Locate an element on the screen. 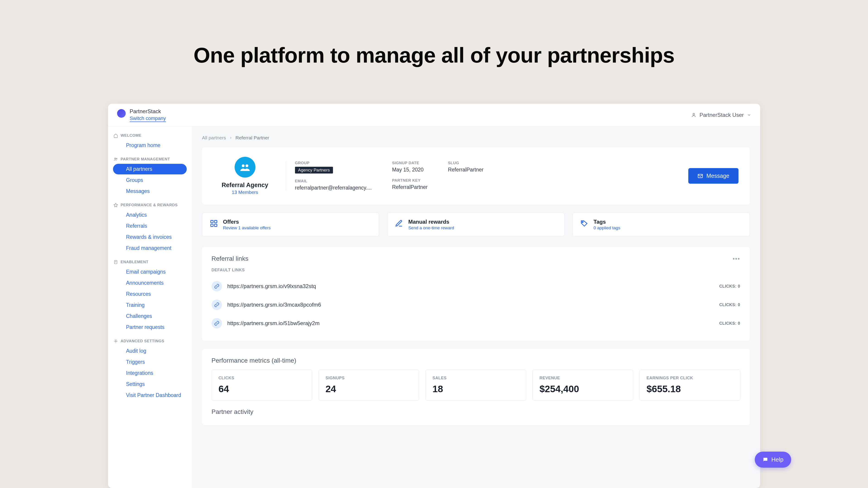 The height and width of the screenshot is (488, 868). signup-date-label: SIGNUP DATE is located at coordinates (410, 163).